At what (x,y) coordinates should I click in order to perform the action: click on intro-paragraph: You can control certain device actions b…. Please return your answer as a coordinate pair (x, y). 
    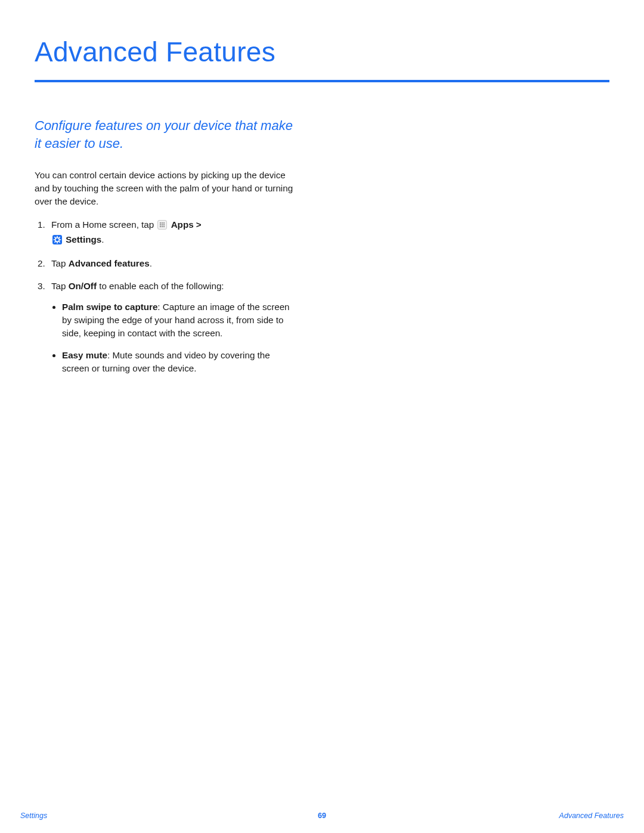
    Looking at the image, I should click on (166, 188).